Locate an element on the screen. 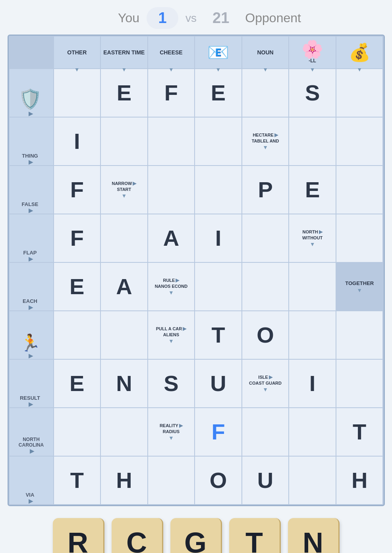 The height and width of the screenshot is (553, 392). cell-1-4: E is located at coordinates (218, 93).